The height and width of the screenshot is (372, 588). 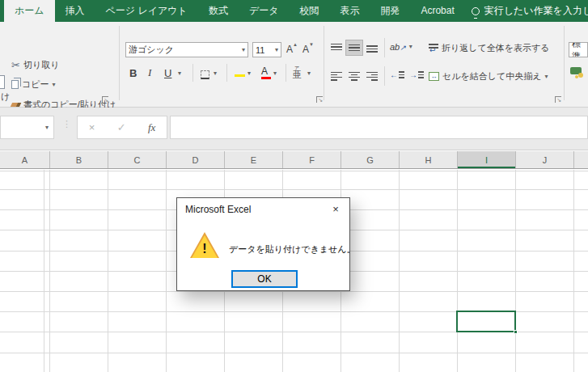 I want to click on dialog-title: Microsoft Excel, so click(x=218, y=209).